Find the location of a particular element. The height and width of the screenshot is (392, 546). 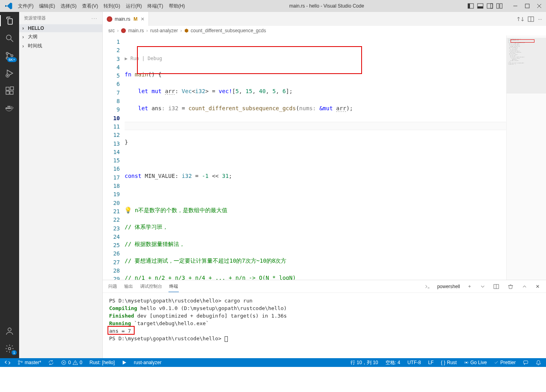

new-terminal-icon: ＋ is located at coordinates (470, 287).